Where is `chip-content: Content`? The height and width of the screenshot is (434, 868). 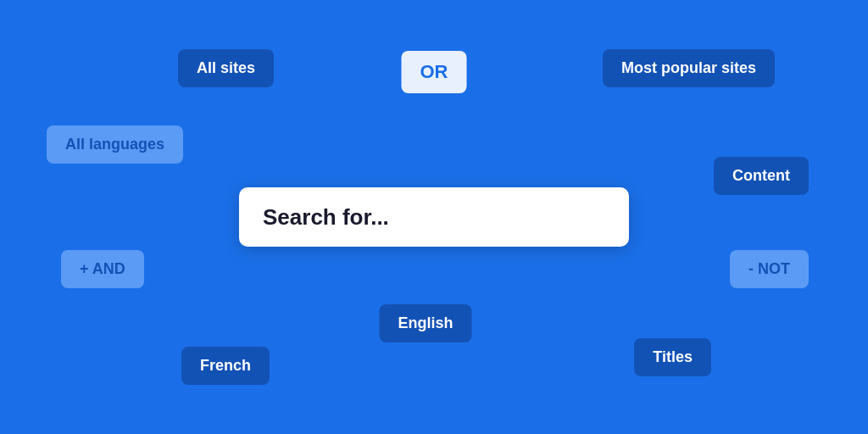 chip-content: Content is located at coordinates (761, 176).